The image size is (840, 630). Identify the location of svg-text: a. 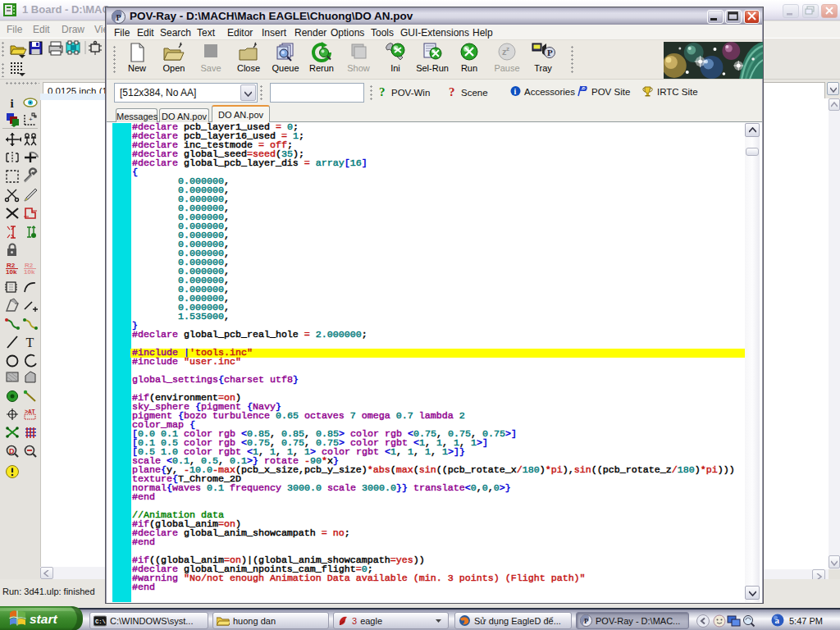
(778, 620).